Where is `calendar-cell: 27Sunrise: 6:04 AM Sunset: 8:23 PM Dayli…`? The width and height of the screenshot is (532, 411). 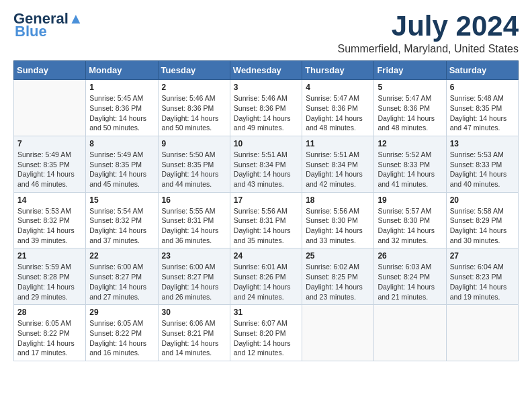
calendar-cell: 27Sunrise: 6:04 AM Sunset: 8:23 PM Dayli… is located at coordinates (482, 277).